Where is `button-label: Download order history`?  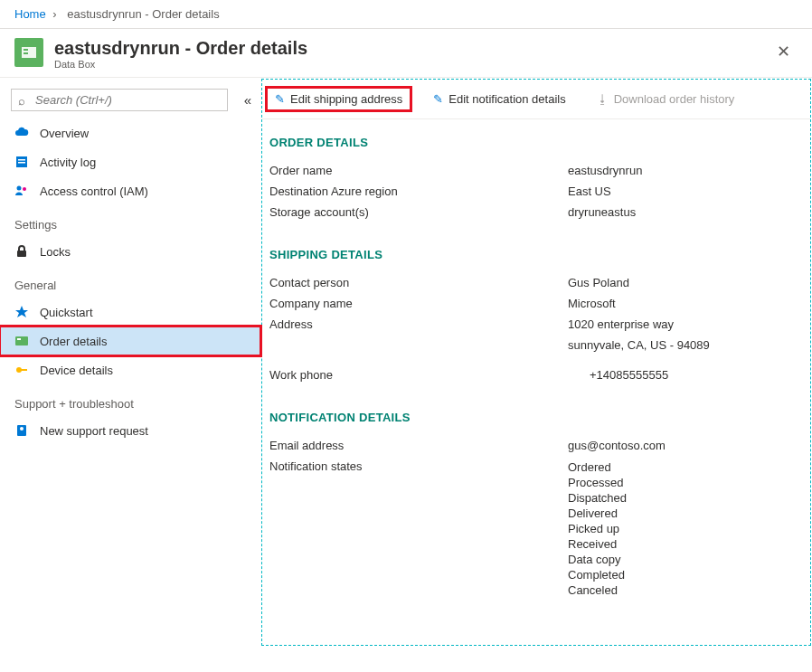 button-label: Download order history is located at coordinates (675, 99).